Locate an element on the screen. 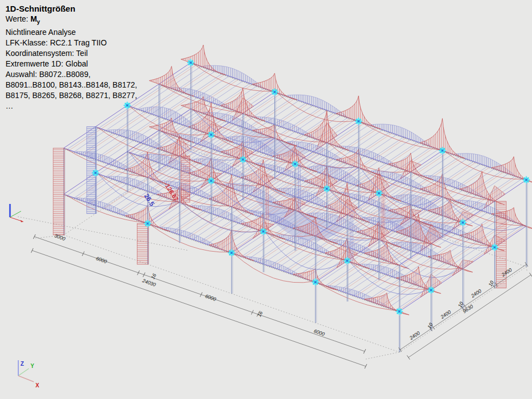 The width and height of the screenshot is (532, 399). info-line: Extremwerte 1D: Global is located at coordinates (71, 64).